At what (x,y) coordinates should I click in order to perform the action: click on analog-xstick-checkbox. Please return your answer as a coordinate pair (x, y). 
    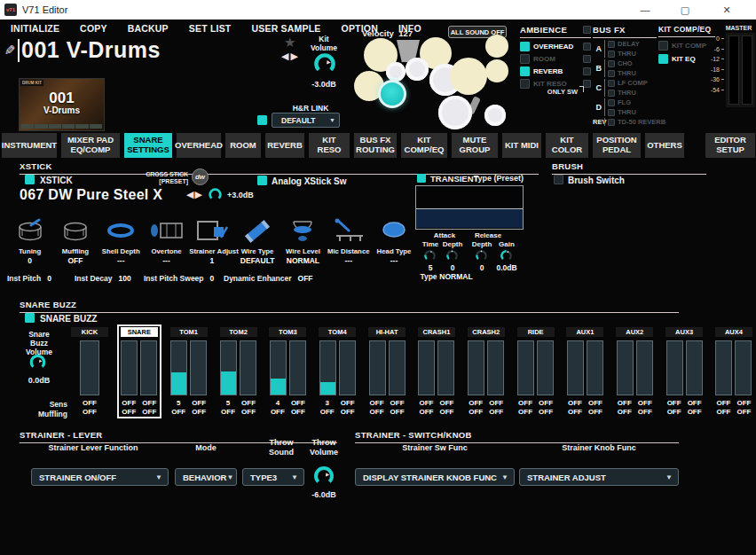
    Looking at the image, I should click on (263, 181).